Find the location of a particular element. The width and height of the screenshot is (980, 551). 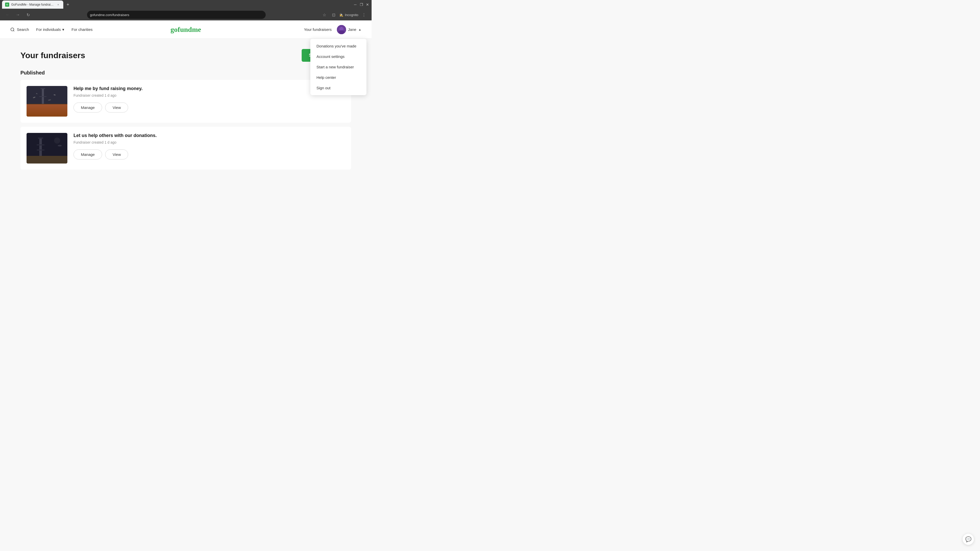

avatar-image is located at coordinates (342, 30).